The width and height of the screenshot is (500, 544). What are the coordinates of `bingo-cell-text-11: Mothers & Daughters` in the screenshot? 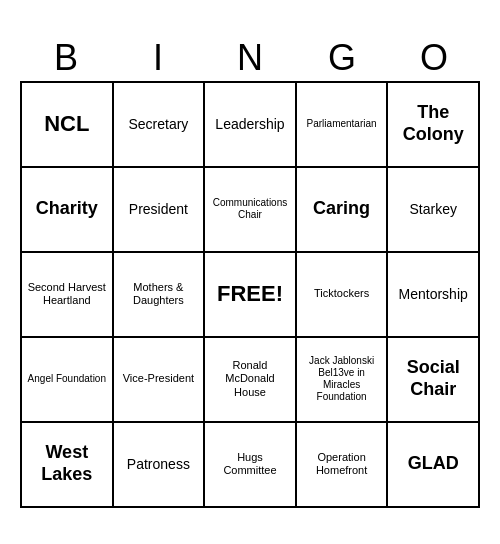 It's located at (159, 294).